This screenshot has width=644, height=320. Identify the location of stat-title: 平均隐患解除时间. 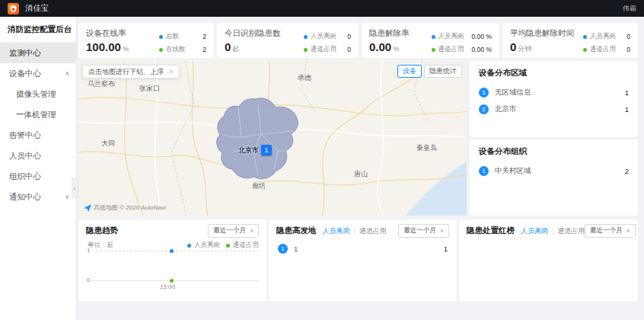
(542, 34).